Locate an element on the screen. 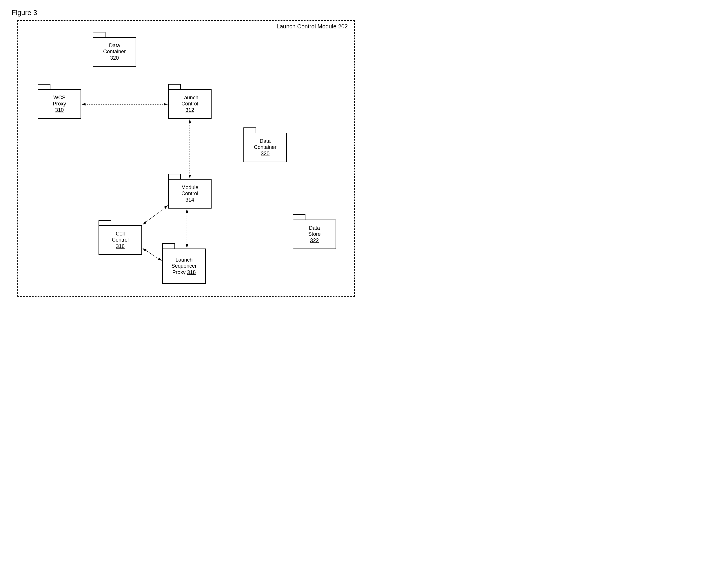  module-label-number: 202 is located at coordinates (343, 26).